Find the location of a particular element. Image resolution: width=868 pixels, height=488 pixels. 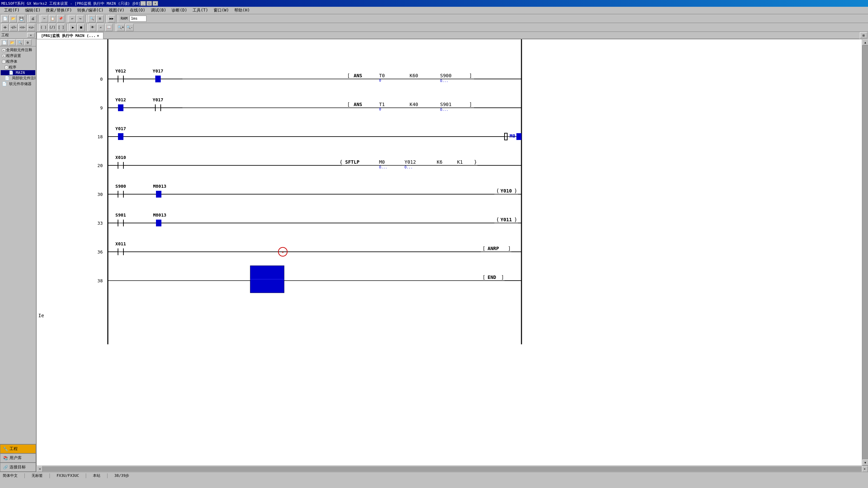

sidebar-close-btn: × is located at coordinates (31, 35).